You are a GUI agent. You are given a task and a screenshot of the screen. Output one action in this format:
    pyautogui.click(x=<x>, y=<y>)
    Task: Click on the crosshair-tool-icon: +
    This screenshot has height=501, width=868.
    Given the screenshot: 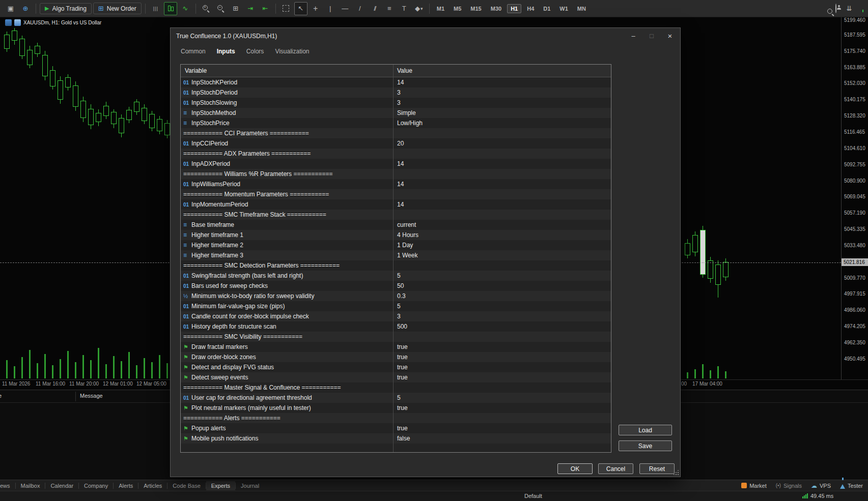 What is the action you would take?
    pyautogui.click(x=316, y=9)
    